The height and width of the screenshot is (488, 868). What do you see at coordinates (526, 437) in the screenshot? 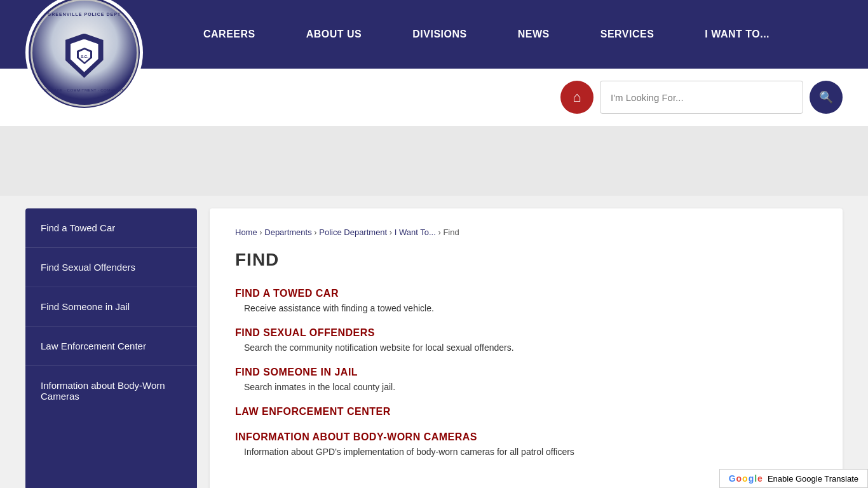
I see `section-link-body-worn-cameras: INFORMATION ABOUT BODY-WORN CAMERAS` at bounding box center [526, 437].